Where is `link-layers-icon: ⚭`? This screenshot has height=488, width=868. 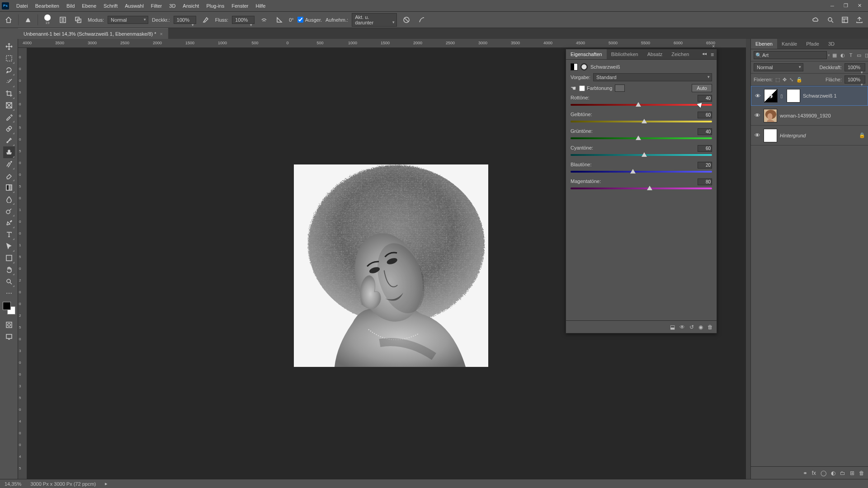
link-layers-icon: ⚭ is located at coordinates (805, 473).